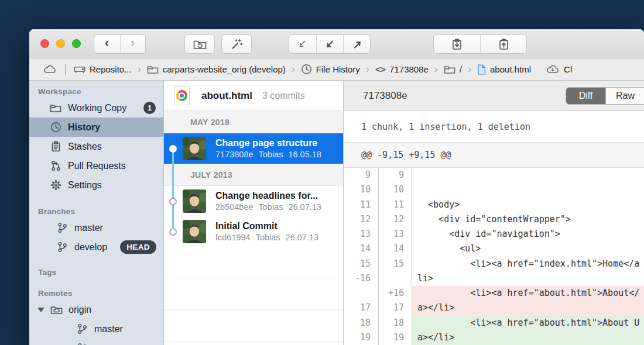  I want to click on sidebar-item-stashes: Stashes, so click(96, 146).